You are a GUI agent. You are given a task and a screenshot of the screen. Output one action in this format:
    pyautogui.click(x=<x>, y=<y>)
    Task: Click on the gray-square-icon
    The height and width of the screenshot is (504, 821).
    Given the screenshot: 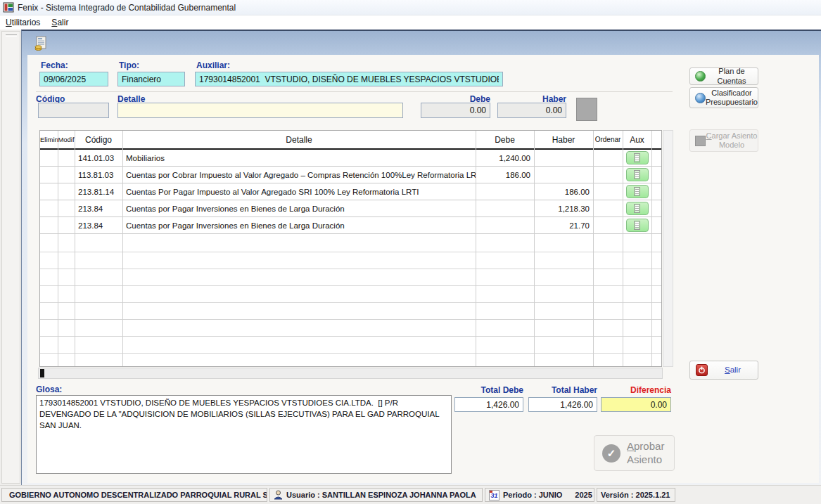 What is the action you would take?
    pyautogui.click(x=701, y=141)
    